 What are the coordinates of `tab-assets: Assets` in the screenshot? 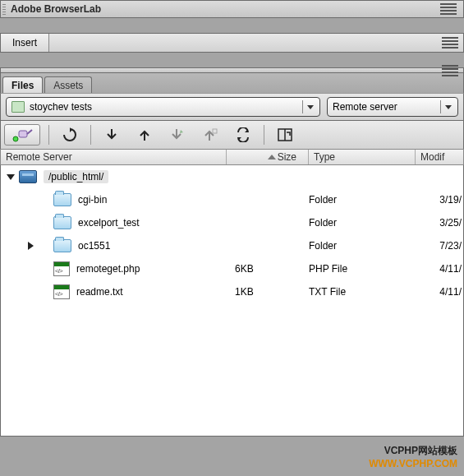 It's located at (68, 85).